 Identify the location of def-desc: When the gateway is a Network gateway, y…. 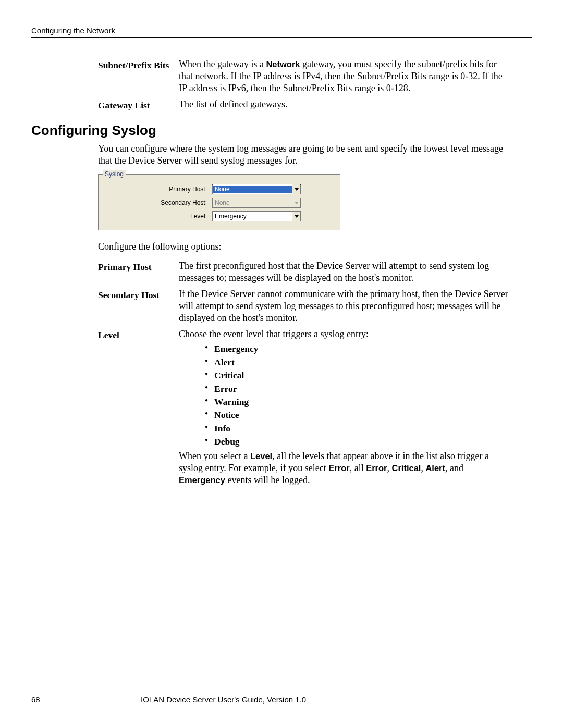
(356, 76).